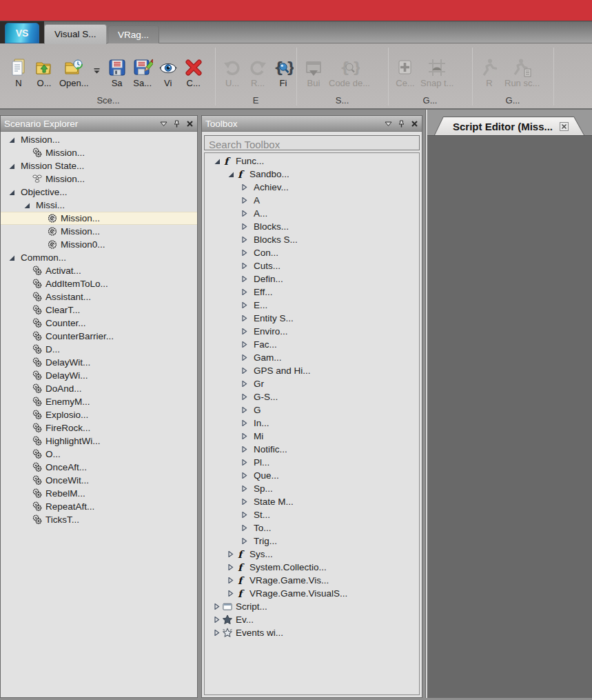 The width and height of the screenshot is (592, 700). Describe the element at coordinates (312, 619) in the screenshot. I see `tree-item-ev: Ev...` at that location.